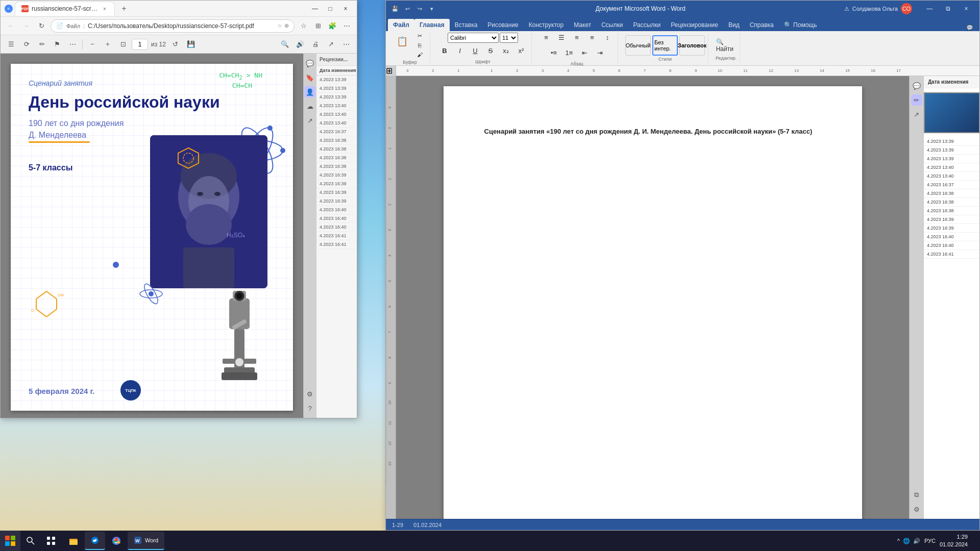 The image size is (980, 551). What do you see at coordinates (930, 541) in the screenshot?
I see `taskbar-language: РУС` at bounding box center [930, 541].